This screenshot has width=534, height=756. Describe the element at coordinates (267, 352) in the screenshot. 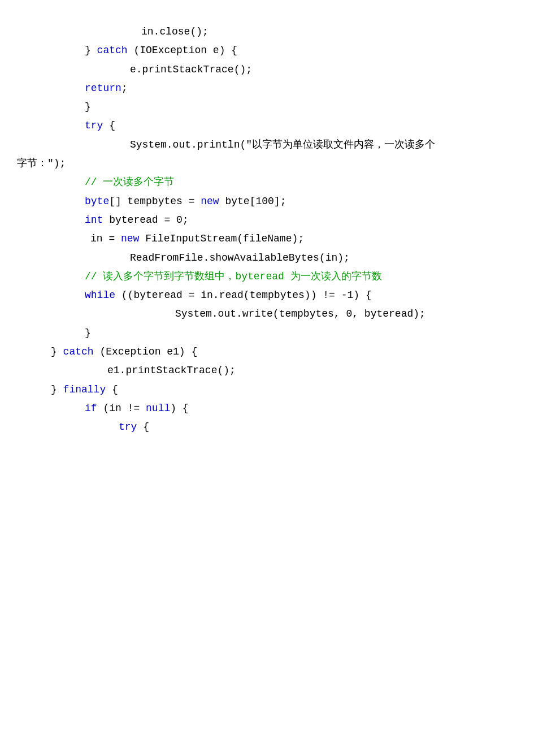

I see `code-line-18: } catch (Exception e1) {` at that location.